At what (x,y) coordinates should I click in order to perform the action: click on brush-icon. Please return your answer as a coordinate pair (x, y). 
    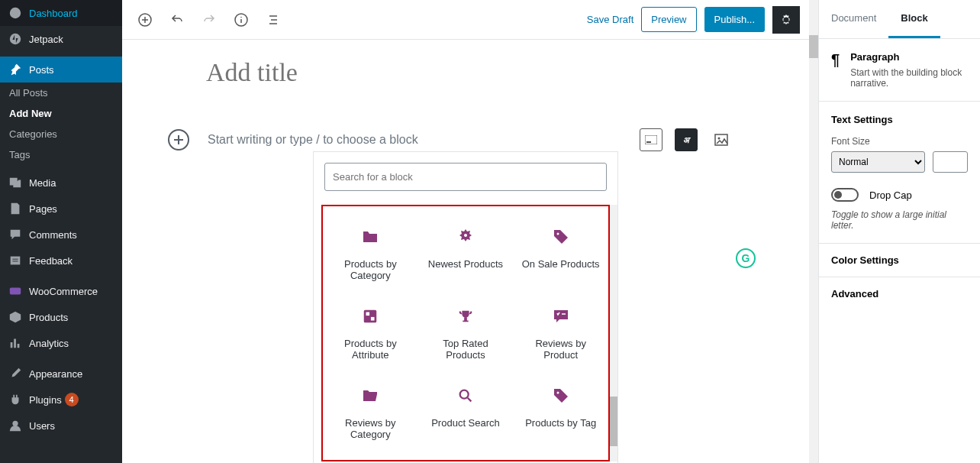
    Looking at the image, I should click on (15, 374).